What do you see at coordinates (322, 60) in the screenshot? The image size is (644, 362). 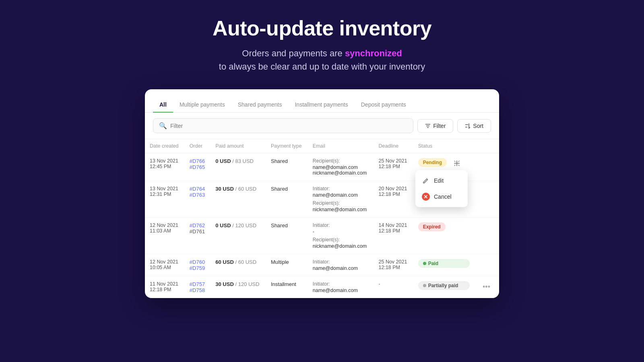 I see `page-subtitle: Orders and payments are synchronized to …` at bounding box center [322, 60].